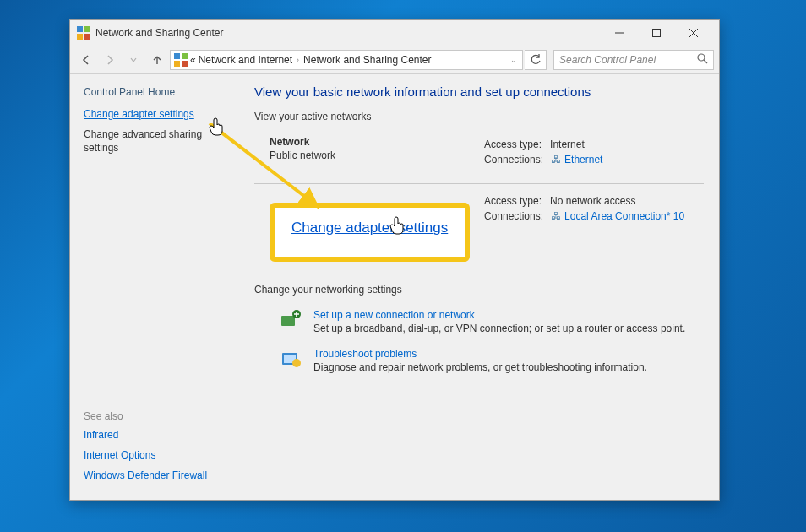 Image resolution: width=806 pixels, height=532 pixels. What do you see at coordinates (479, 91) in the screenshot?
I see `page-heading: View your basic network information and …` at bounding box center [479, 91].